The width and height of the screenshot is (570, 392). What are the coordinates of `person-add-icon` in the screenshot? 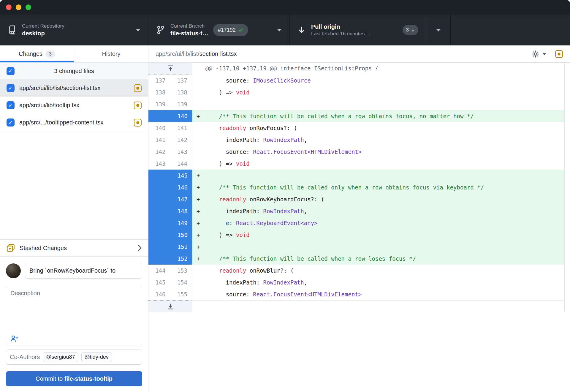 It's located at (15, 339).